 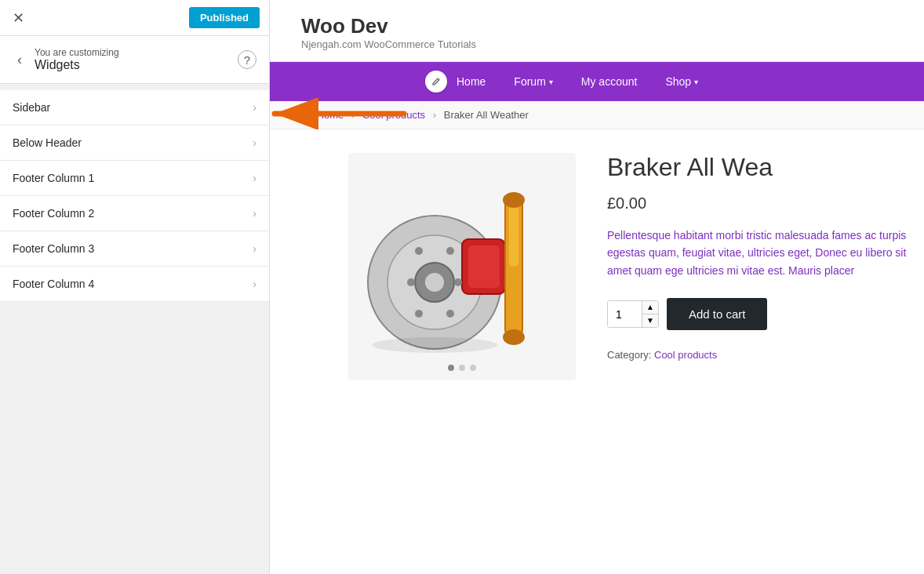 What do you see at coordinates (462, 368) in the screenshot?
I see `image-dots` at bounding box center [462, 368].